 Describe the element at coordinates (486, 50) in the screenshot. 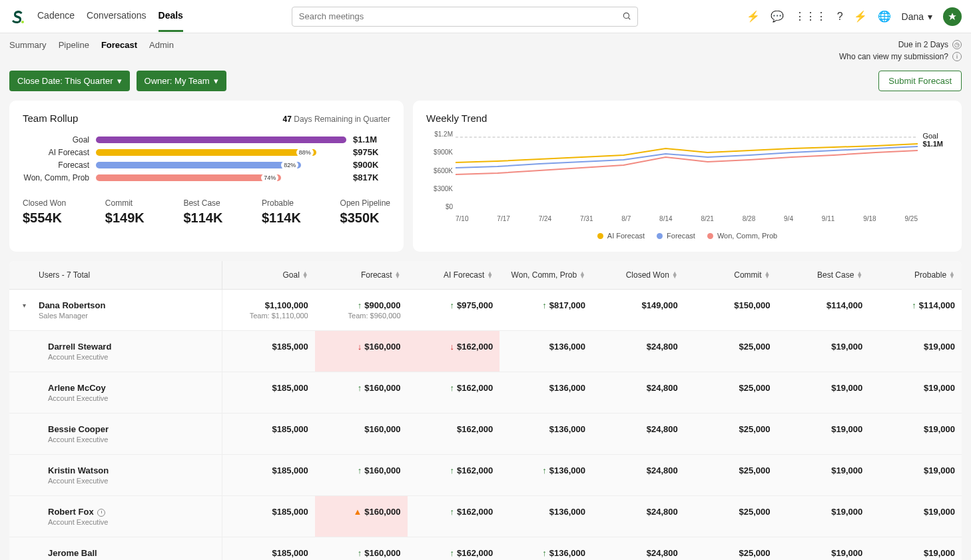

I see `subnav: Summary Pipeline Forecast Admin Due in 2…` at that location.